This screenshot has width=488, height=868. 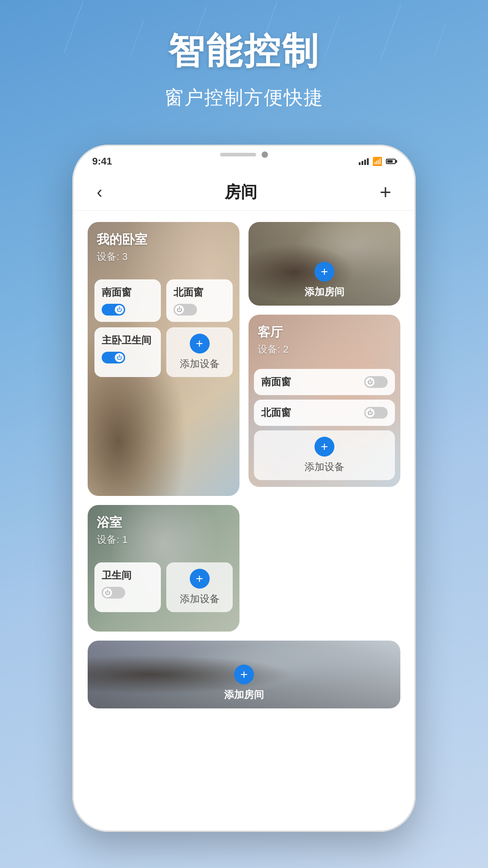 What do you see at coordinates (113, 358) in the screenshot?
I see `master-bath-toggle: ⏻` at bounding box center [113, 358].